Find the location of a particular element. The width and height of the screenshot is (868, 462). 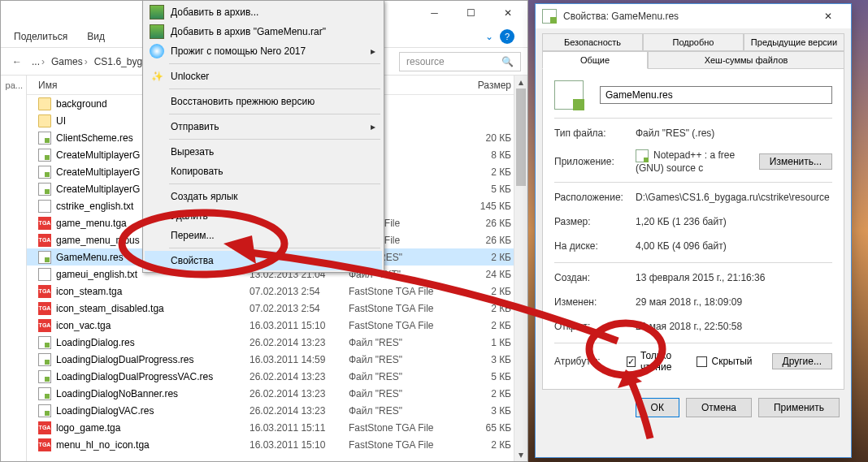

file-name: menu_hl_no_icon.tga is located at coordinates (102, 445).